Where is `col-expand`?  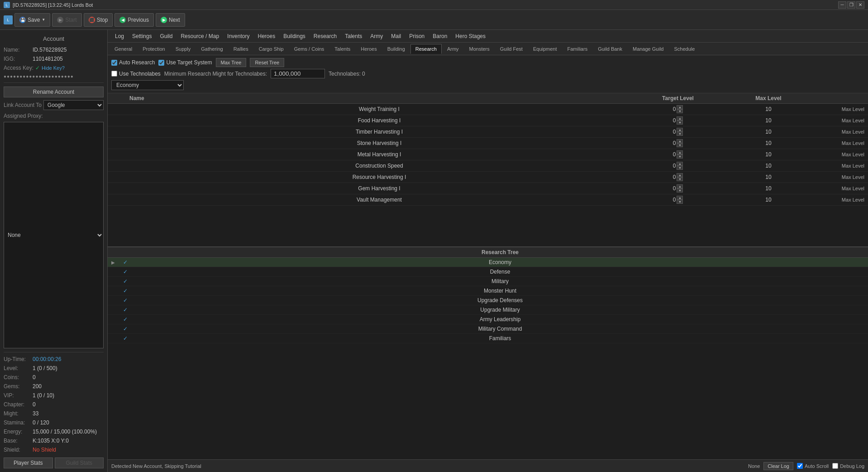 col-expand is located at coordinates (112, 99).